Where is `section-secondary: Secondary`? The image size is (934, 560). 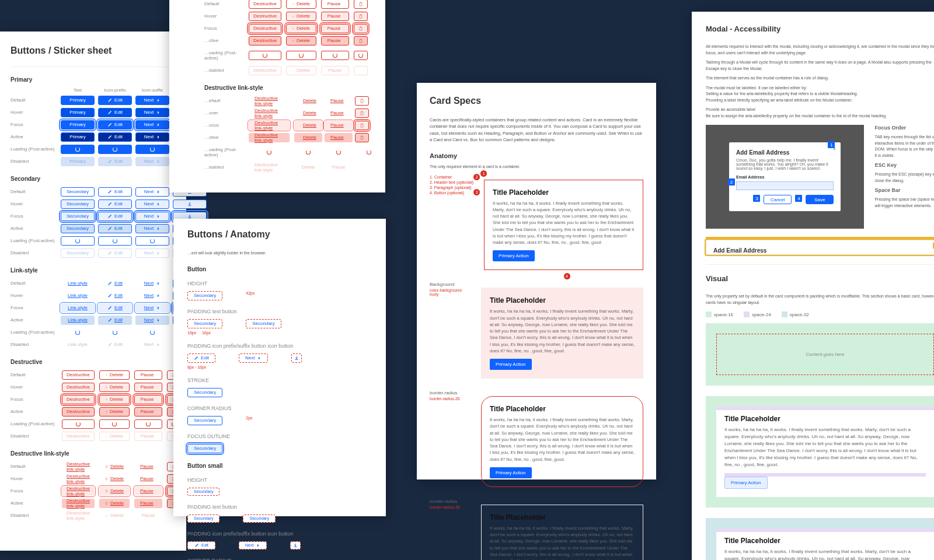
section-secondary: Secondary is located at coordinates (91, 178).